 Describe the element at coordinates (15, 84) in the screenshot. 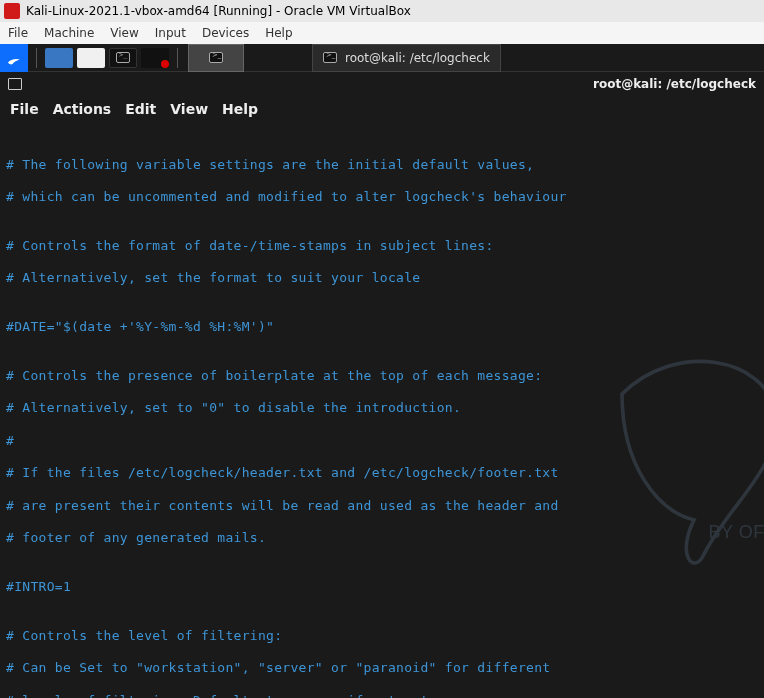

I see `terminal-titlebar-icon` at that location.